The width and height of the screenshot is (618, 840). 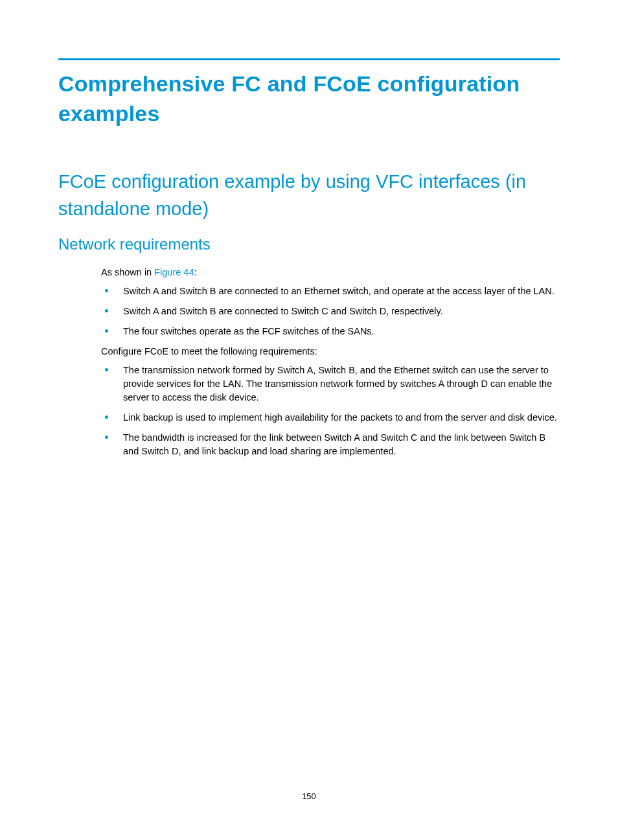 What do you see at coordinates (330, 272) in the screenshot?
I see `intro-paragraph: As shown in Figure 44:` at bounding box center [330, 272].